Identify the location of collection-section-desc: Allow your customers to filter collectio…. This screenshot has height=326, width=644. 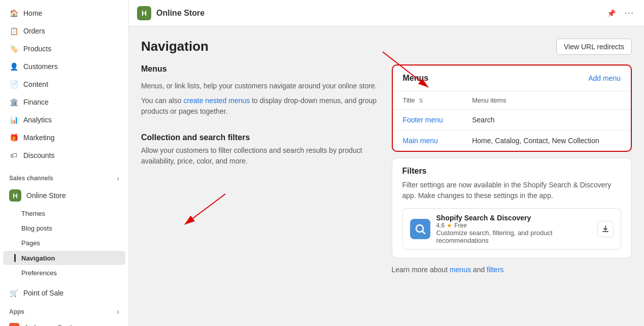
(261, 156).